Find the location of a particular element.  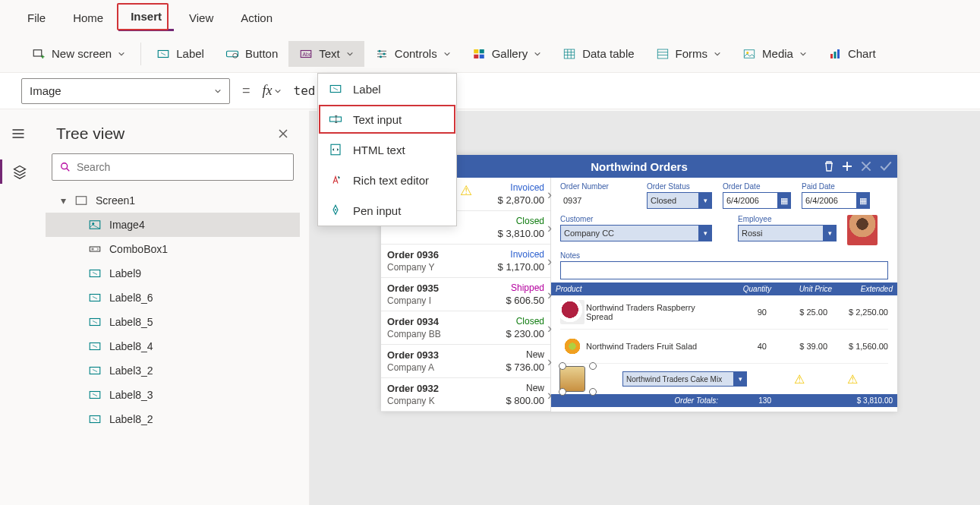

cancel-icon is located at coordinates (866, 166).